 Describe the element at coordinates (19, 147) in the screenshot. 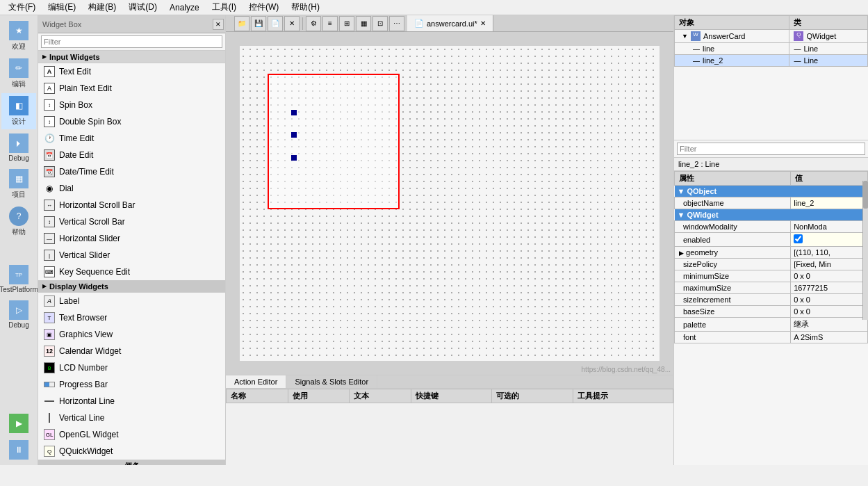

I see `sidebar-item-debug: ⏵ Debug` at that location.